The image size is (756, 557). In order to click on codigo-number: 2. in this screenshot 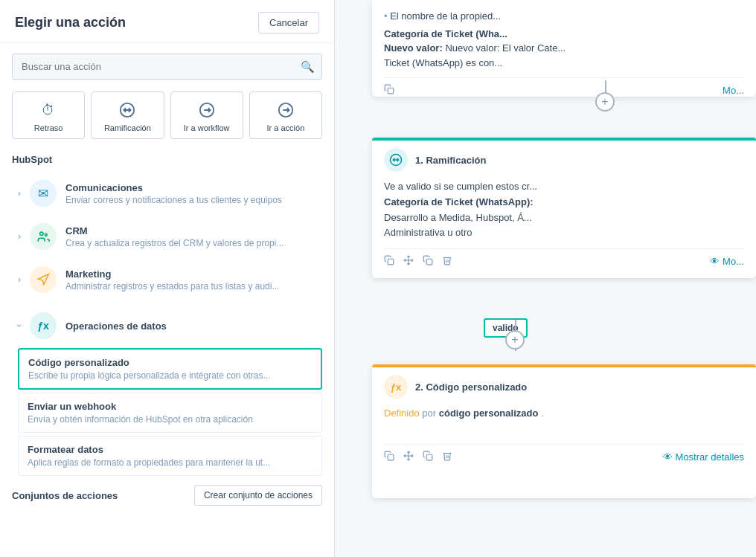, I will do `click(420, 387)`.